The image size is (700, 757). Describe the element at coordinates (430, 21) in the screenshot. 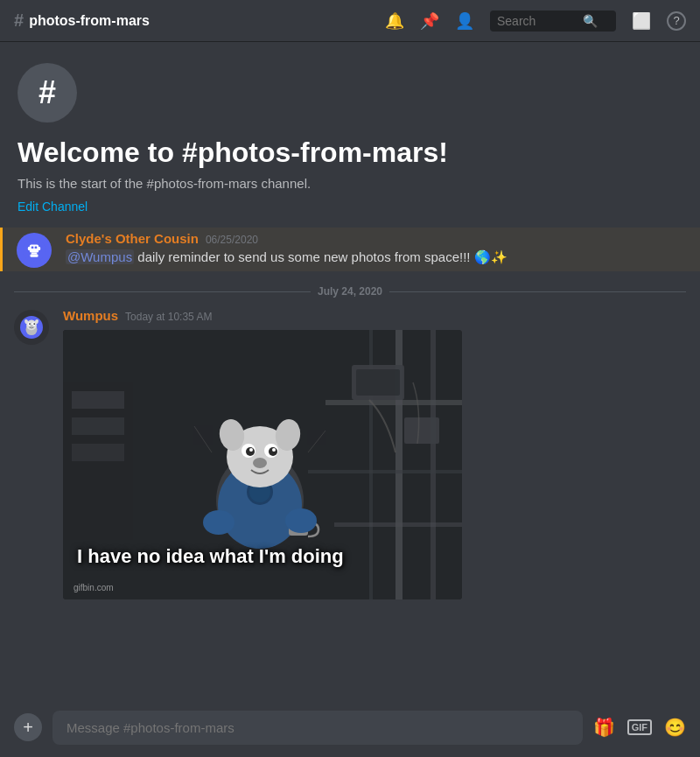

I see `pin-icon: 📌` at that location.